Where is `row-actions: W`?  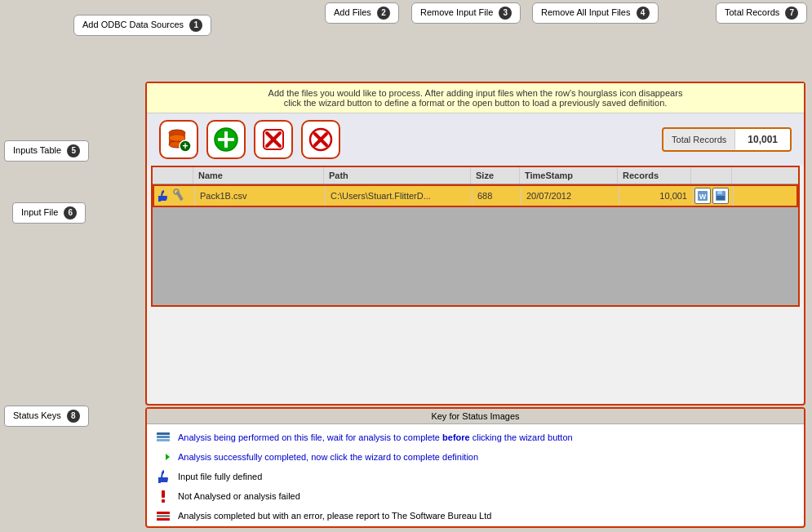 row-actions: W is located at coordinates (713, 196).